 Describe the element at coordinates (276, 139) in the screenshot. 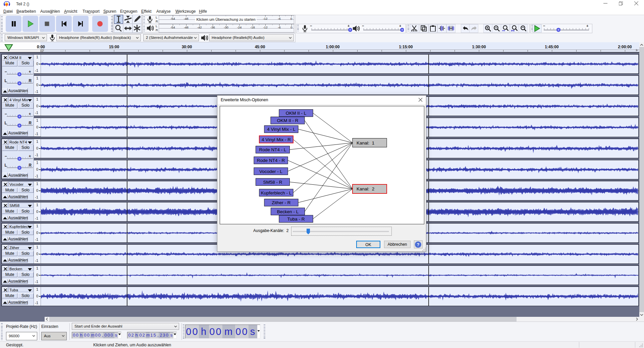

I see `svg-text: 4 Vinyl Mix - R` at that location.